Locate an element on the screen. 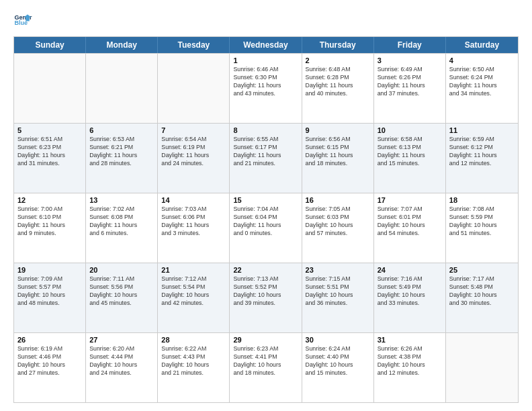  day-number: 10 is located at coordinates (410, 130).